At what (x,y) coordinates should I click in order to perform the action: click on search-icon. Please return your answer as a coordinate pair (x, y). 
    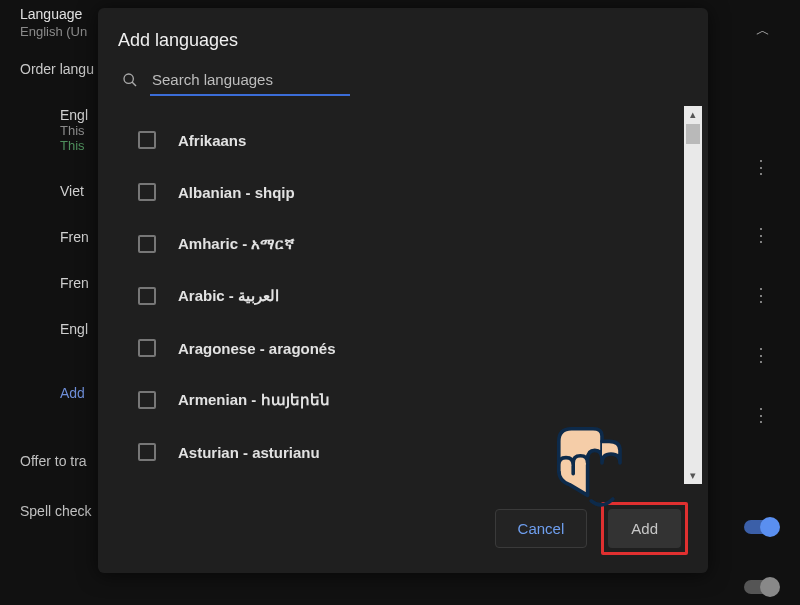
    Looking at the image, I should click on (130, 82).